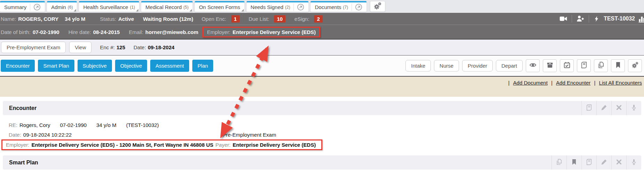  I want to click on encounter-header-actions, so click(611, 108).